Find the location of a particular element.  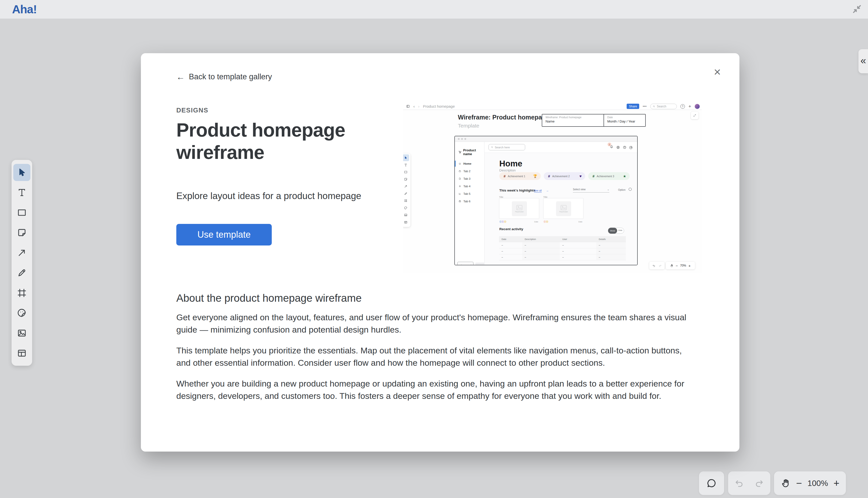

home-icon is located at coordinates (460, 163).